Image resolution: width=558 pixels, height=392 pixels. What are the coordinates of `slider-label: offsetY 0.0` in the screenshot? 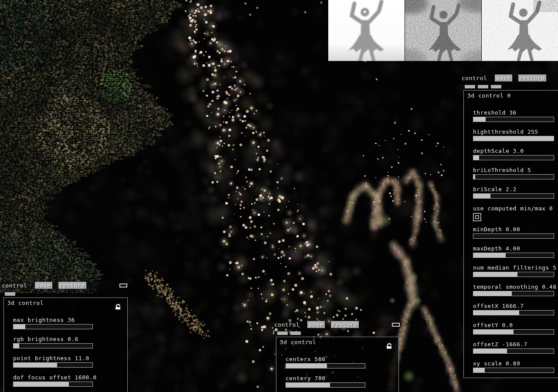 It's located at (515, 325).